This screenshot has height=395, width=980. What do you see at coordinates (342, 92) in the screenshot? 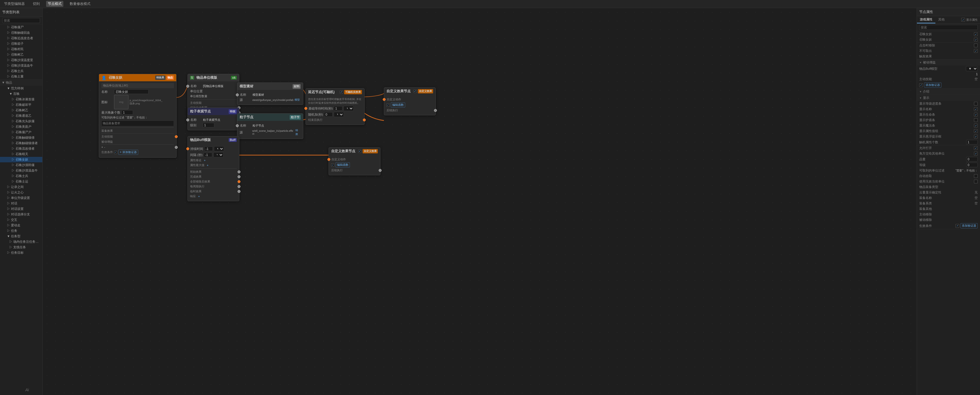
I see `delay-check` at bounding box center [342, 92].